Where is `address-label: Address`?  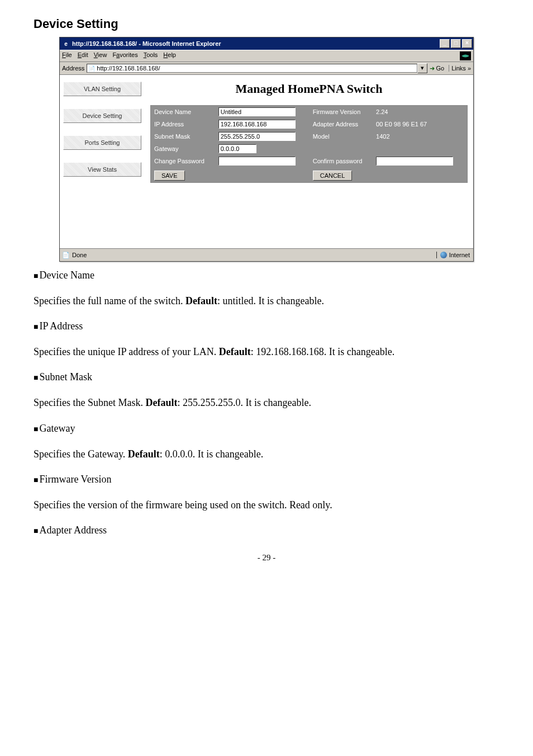 address-label: Address is located at coordinates (73, 68).